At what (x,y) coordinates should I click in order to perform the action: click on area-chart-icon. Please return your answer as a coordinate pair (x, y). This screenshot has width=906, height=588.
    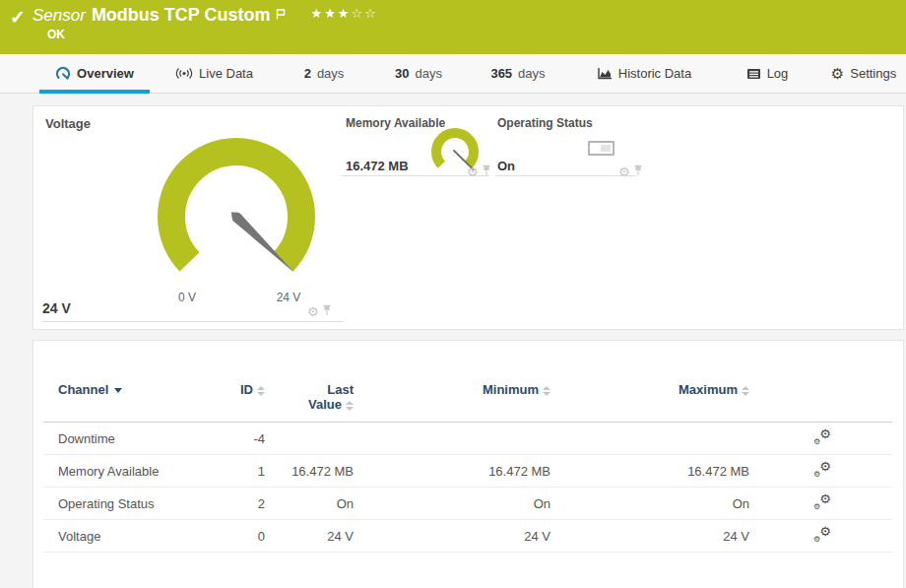
    Looking at the image, I should click on (605, 73).